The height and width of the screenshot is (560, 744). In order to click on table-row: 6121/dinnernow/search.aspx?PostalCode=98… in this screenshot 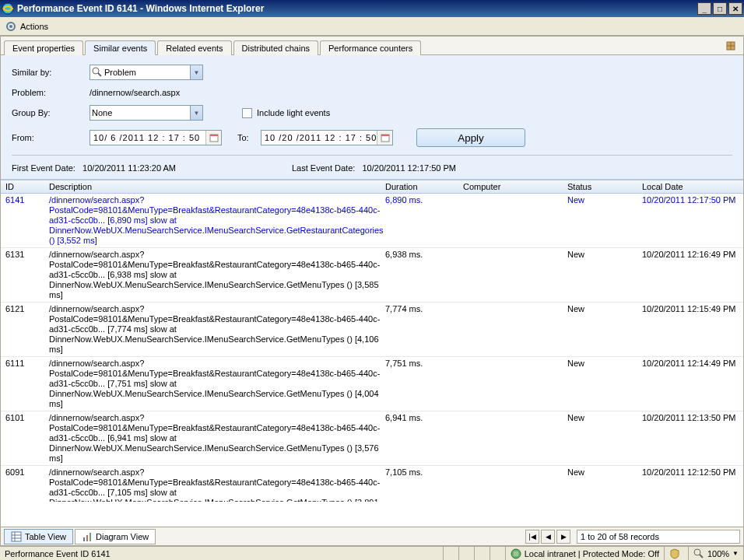, I will do `click(372, 330)`.